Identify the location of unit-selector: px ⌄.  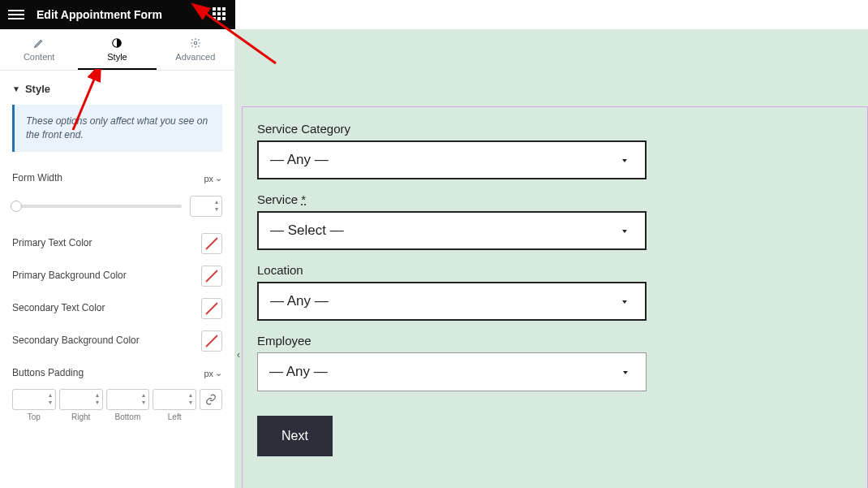
(213, 179).